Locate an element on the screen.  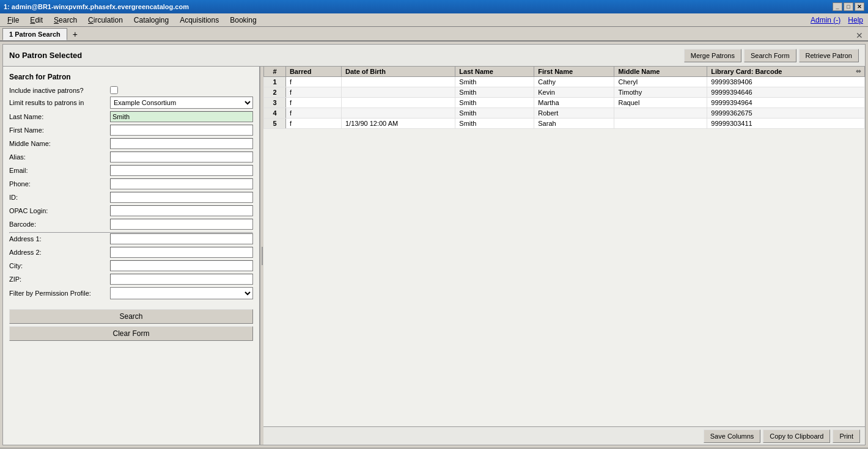
menu-item-acquisitions: Acquisitions is located at coordinates (199, 20).